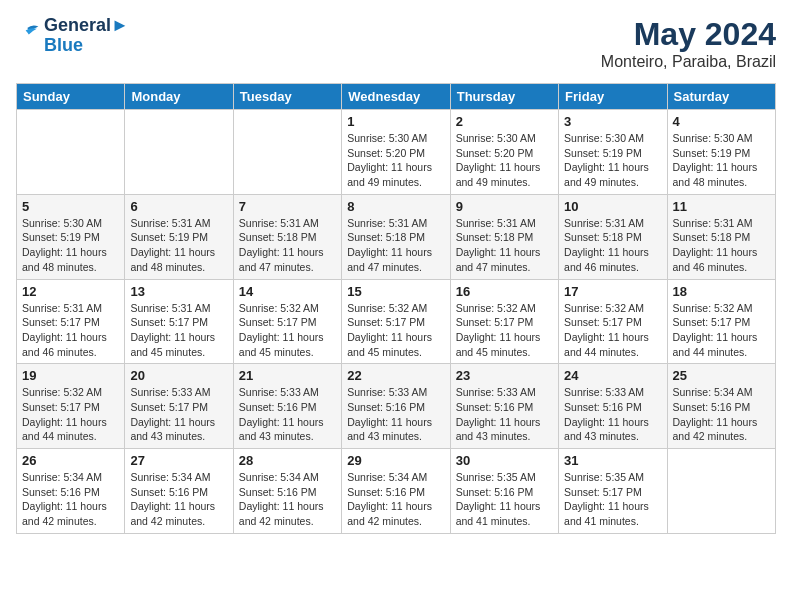 Image resolution: width=792 pixels, height=612 pixels. Describe the element at coordinates (71, 236) in the screenshot. I see `calendar-cell: 5Sunrise: 5:30 AMSunset: 5:19 PMDaylight…` at that location.